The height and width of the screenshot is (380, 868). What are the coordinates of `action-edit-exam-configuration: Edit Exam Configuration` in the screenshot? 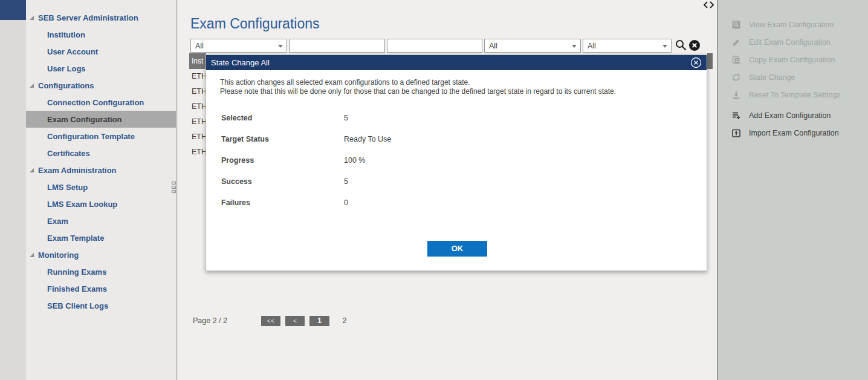 It's located at (793, 42).